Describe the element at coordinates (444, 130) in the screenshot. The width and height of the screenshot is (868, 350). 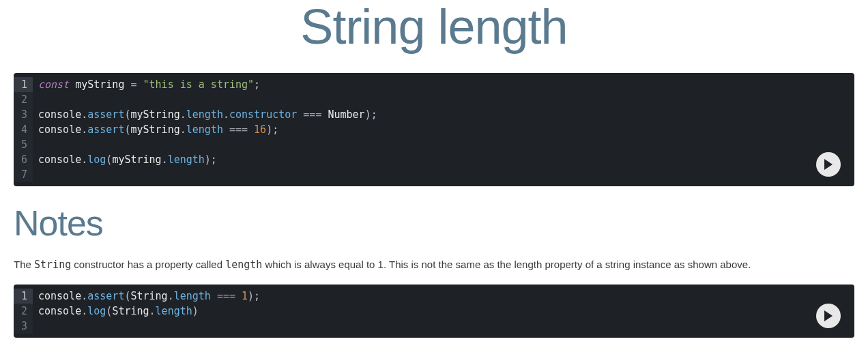
I see `code-content: console.assert(myString.length === 16);` at that location.